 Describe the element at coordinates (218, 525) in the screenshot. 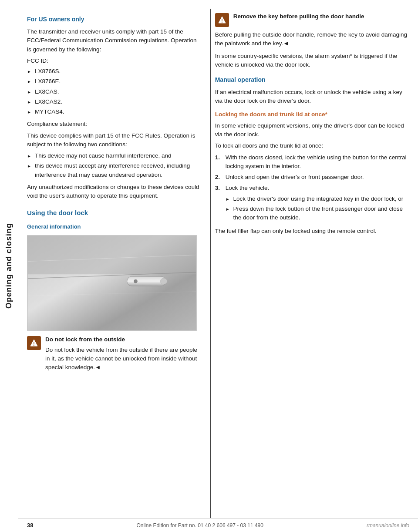

I see `page-footer: 38 Online Edition for Part no. 01 40 2 6…` at that location.